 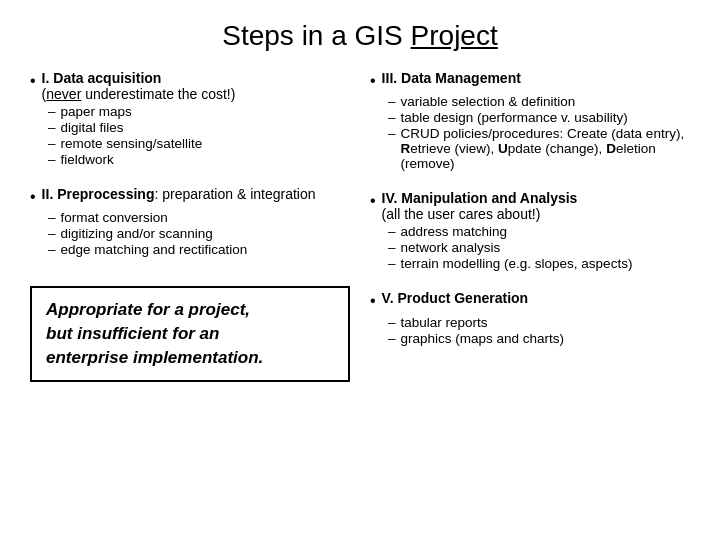 I want to click on section2-title-bold: II. Preprocessing, so click(x=98, y=194).